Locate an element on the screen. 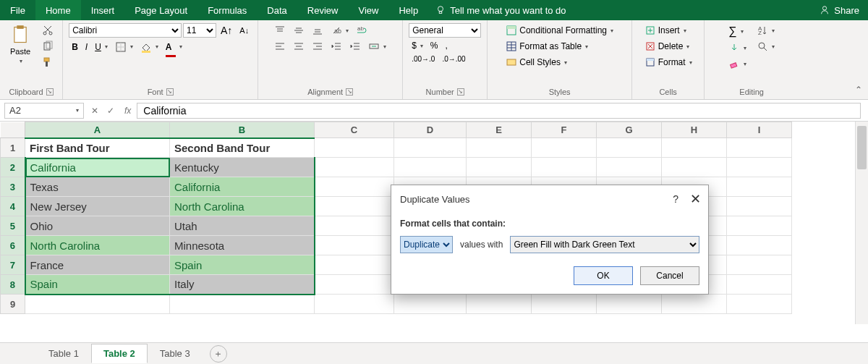 This screenshot has width=868, height=364. cell-C1 is located at coordinates (354, 148).